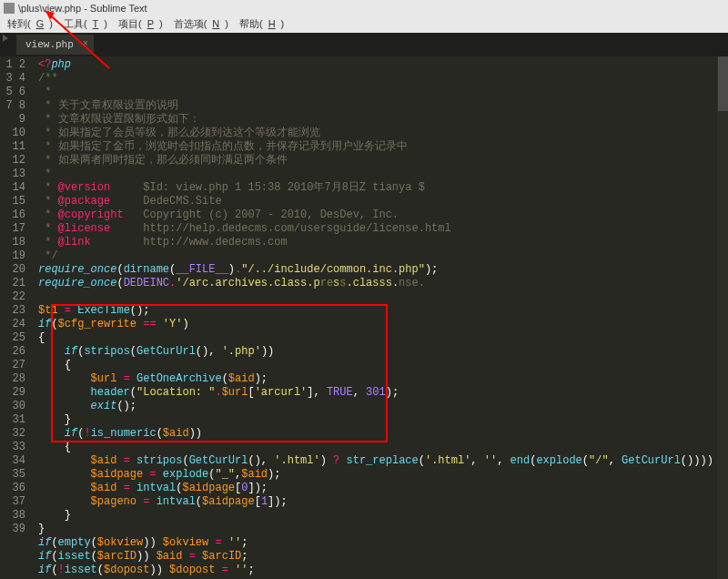 The image size is (728, 579). What do you see at coordinates (378, 133) in the screenshot?
I see `code-line: * 如果指定了会员等级，那么必须到达这个等级才能浏览` at bounding box center [378, 133].